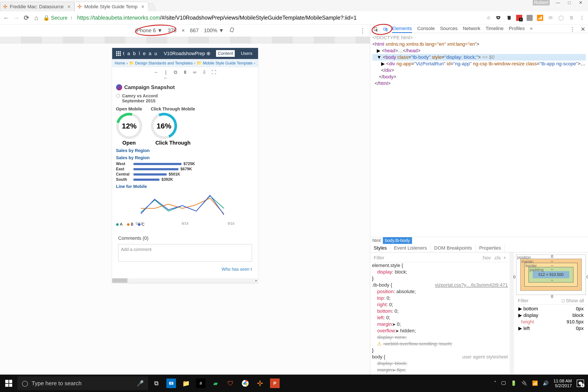 The height and width of the screenshot is (392, 588). What do you see at coordinates (152, 8) in the screenshot?
I see `new-tab-button` at bounding box center [152, 8].